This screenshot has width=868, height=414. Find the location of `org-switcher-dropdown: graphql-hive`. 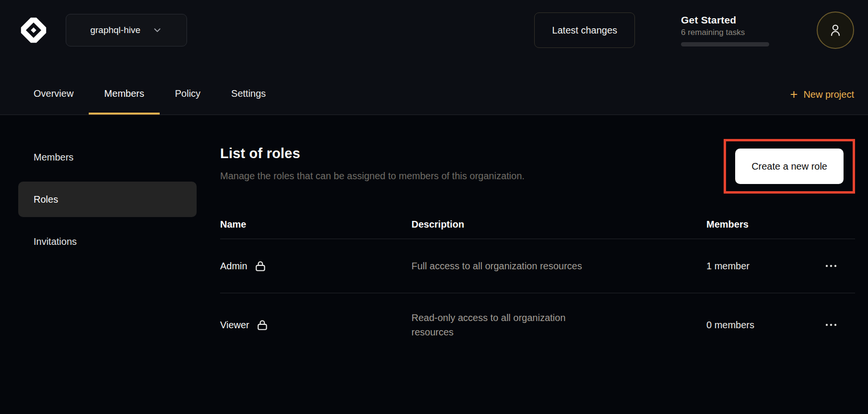

org-switcher-dropdown: graphql-hive is located at coordinates (127, 30).